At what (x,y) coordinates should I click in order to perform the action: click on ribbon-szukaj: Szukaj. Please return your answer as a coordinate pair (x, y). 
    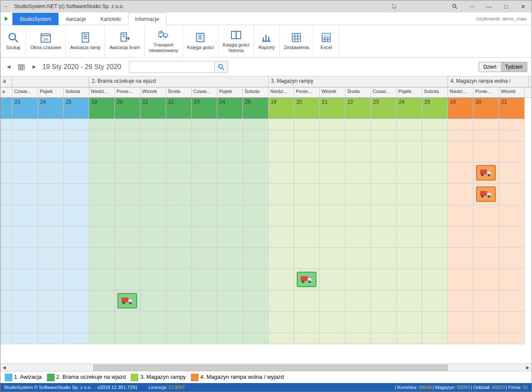
    Looking at the image, I should click on (13, 41).